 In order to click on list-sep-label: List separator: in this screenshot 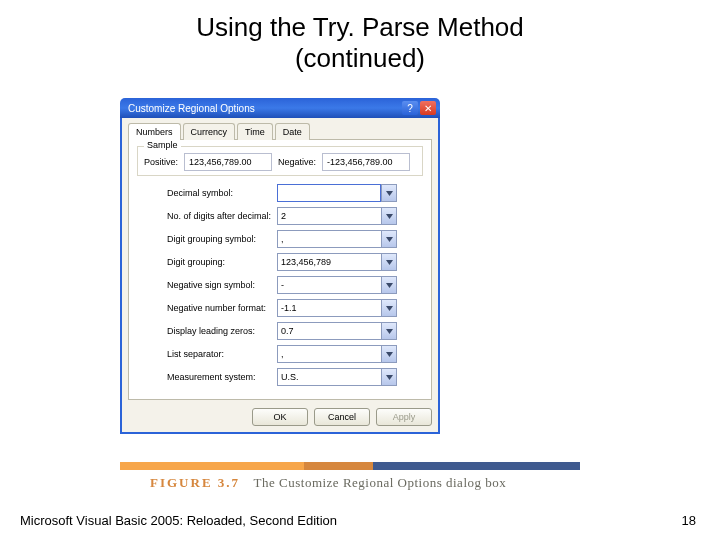, I will do `click(222, 354)`.